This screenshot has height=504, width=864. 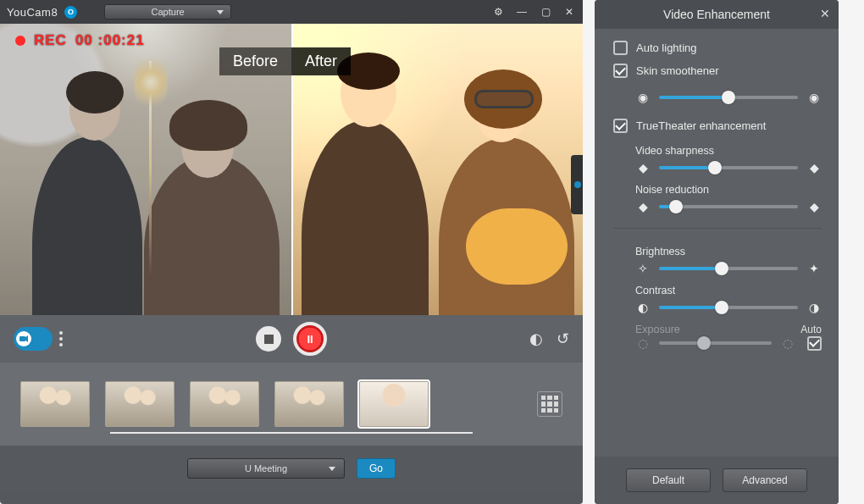 What do you see at coordinates (643, 307) in the screenshot?
I see `contrast-min-icon: ◐` at bounding box center [643, 307].